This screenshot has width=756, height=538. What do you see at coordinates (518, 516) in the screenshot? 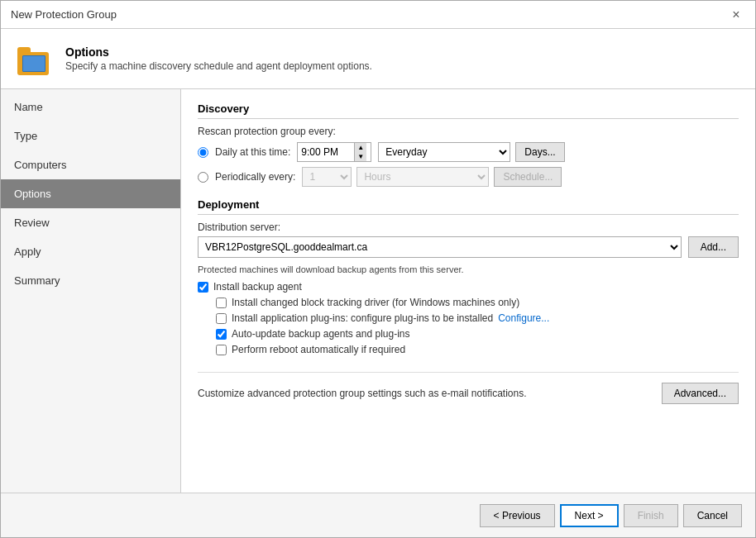
I see `previous-button: < Previous` at bounding box center [518, 516].